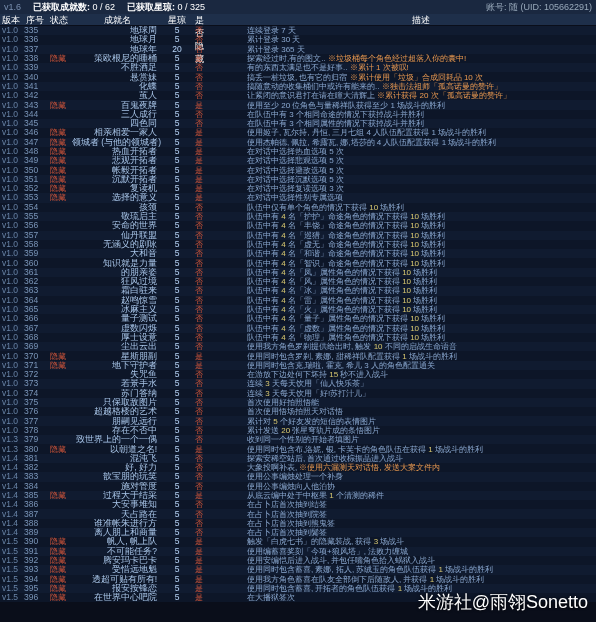 The image size is (596, 622). What do you see at coordinates (298, 188) in the screenshot?
I see `table-row: v1.0352隐藏复读机5是在对话中选择复读选项 3 次` at bounding box center [298, 188].